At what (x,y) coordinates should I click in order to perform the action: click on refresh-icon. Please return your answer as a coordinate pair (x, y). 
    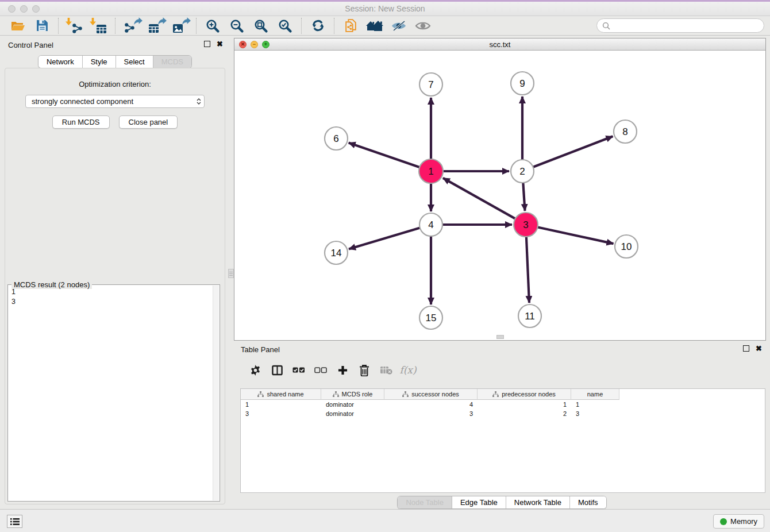
    Looking at the image, I should click on (318, 25).